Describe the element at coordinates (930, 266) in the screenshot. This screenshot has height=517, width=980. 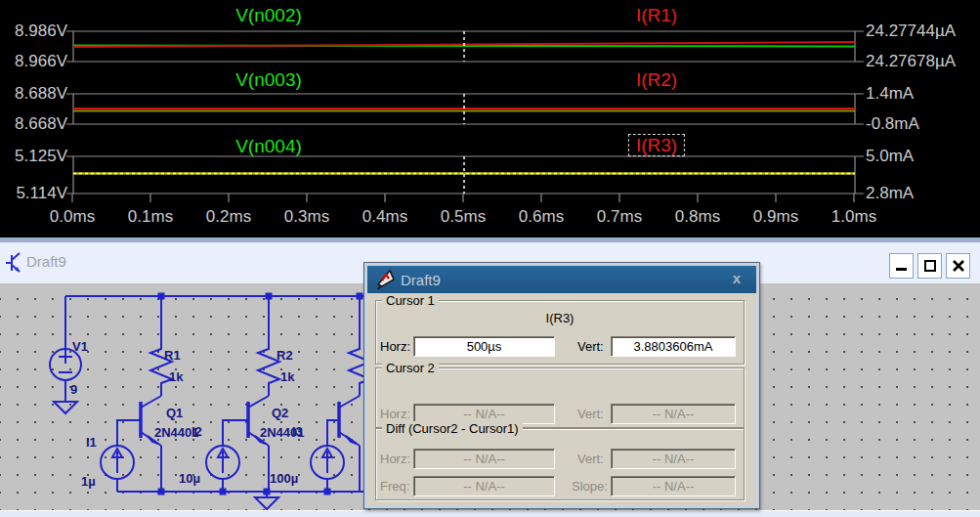
I see `window-controls` at that location.